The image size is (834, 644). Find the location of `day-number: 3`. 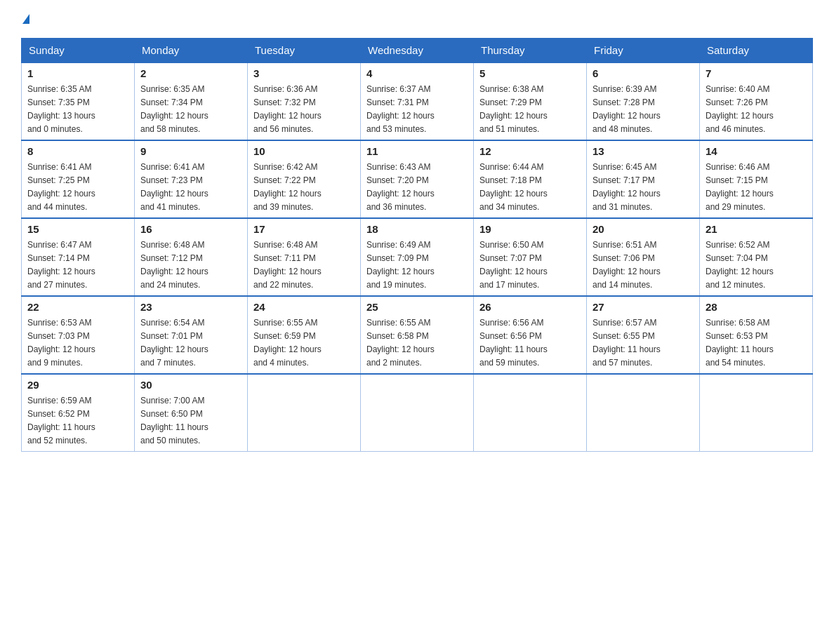

day-number: 3 is located at coordinates (304, 73).